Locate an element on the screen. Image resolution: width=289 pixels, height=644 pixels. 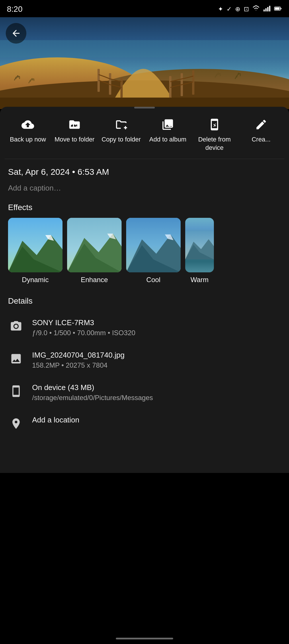
create-icon is located at coordinates (261, 125).